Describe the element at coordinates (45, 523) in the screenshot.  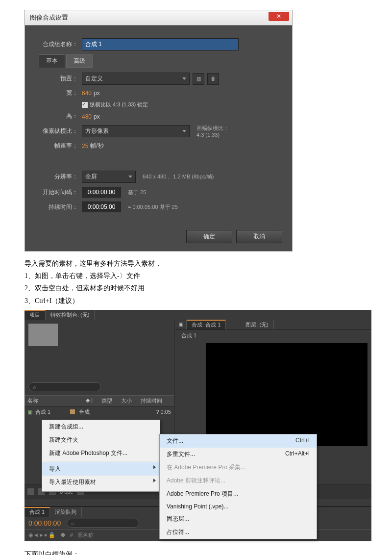
I see `timecode: 0:00:00:00` at that location.